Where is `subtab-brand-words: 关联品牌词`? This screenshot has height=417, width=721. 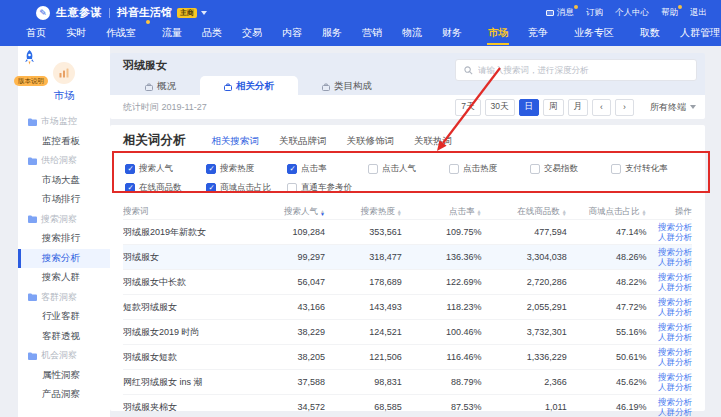
subtab-brand-words: 关联品牌词 is located at coordinates (303, 144).